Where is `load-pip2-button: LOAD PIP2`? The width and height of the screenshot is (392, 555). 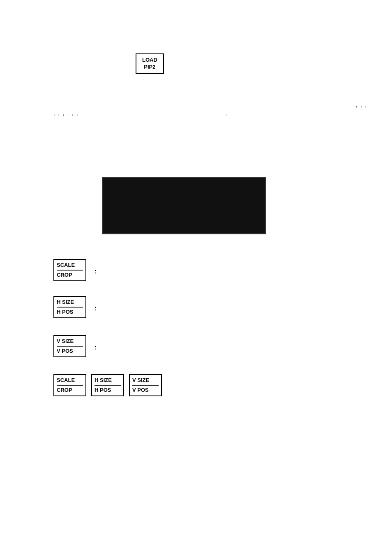 load-pip2-button: LOAD PIP2 is located at coordinates (150, 64).